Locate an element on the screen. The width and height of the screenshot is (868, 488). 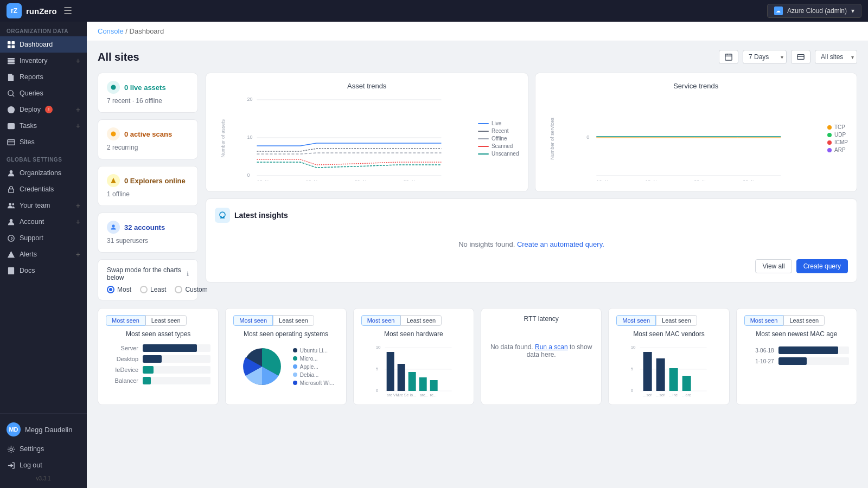
create-automated-query-link: Create an automated query. is located at coordinates (561, 244).